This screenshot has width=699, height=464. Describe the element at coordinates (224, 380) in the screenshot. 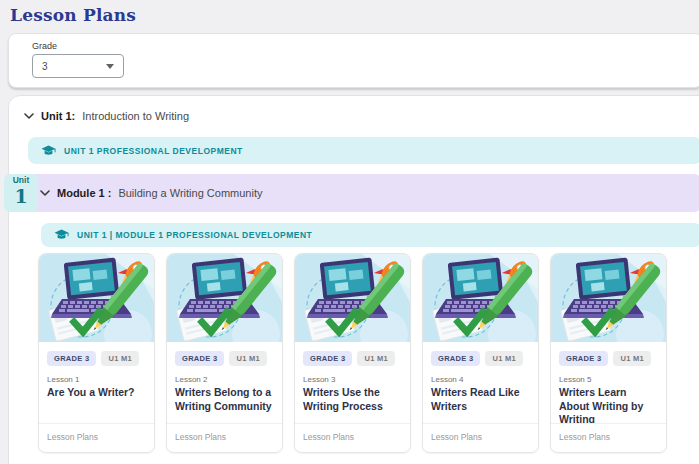

I see `lesson-number: Lesson 2` at that location.